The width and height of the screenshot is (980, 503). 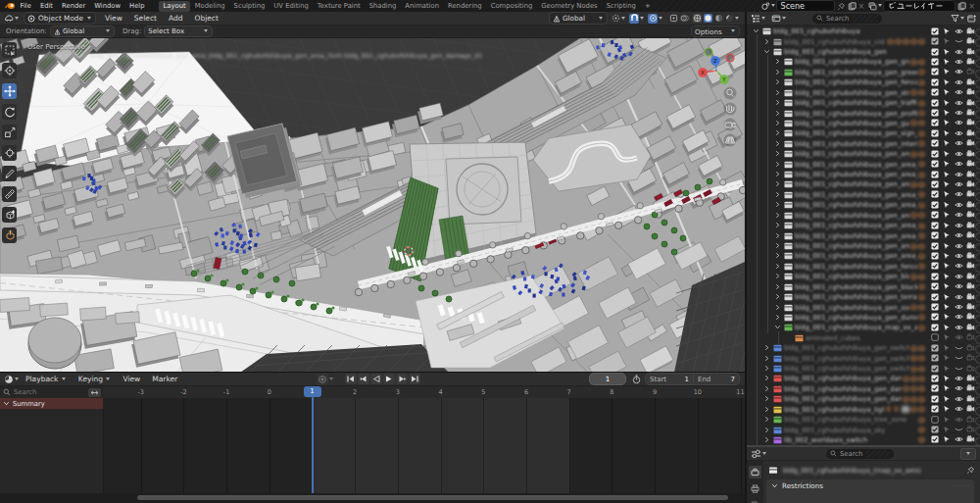 What do you see at coordinates (863, 287) in the screenshot?
I see `outliner-row: bldg_001_cghubofshibuya_gen_blockroads_2` at bounding box center [863, 287].